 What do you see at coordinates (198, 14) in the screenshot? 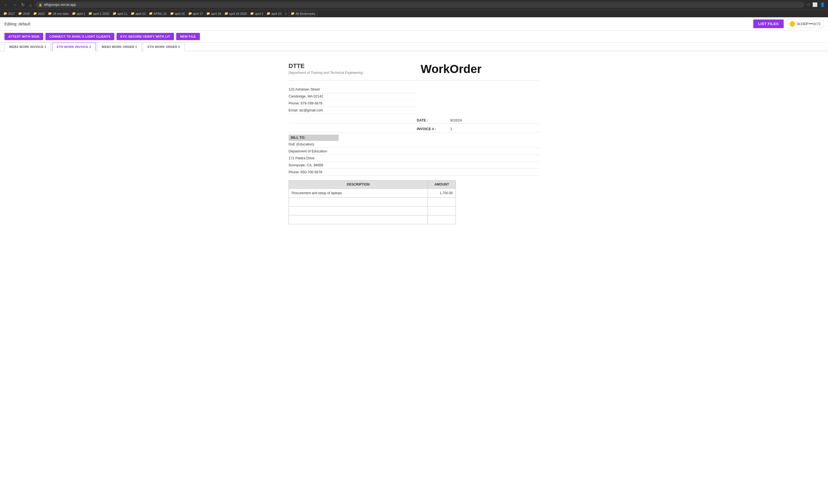
I see `bookmark-label: april 17` at bounding box center [198, 14].